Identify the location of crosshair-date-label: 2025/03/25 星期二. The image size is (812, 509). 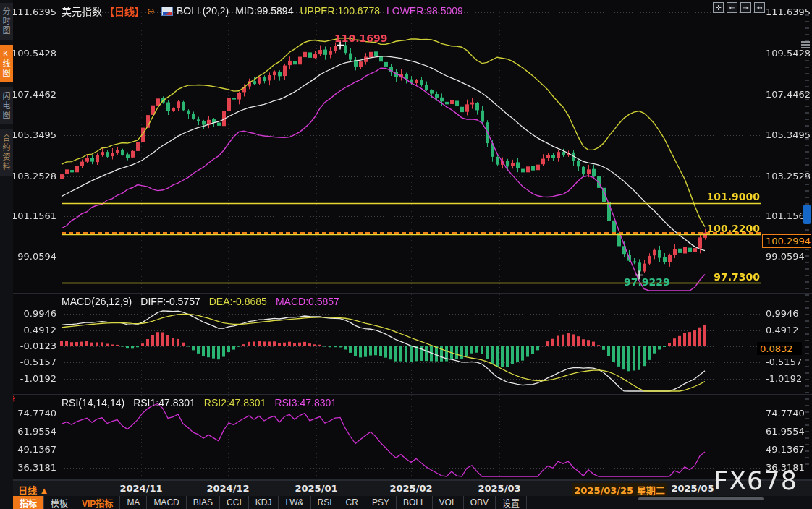
(619, 490).